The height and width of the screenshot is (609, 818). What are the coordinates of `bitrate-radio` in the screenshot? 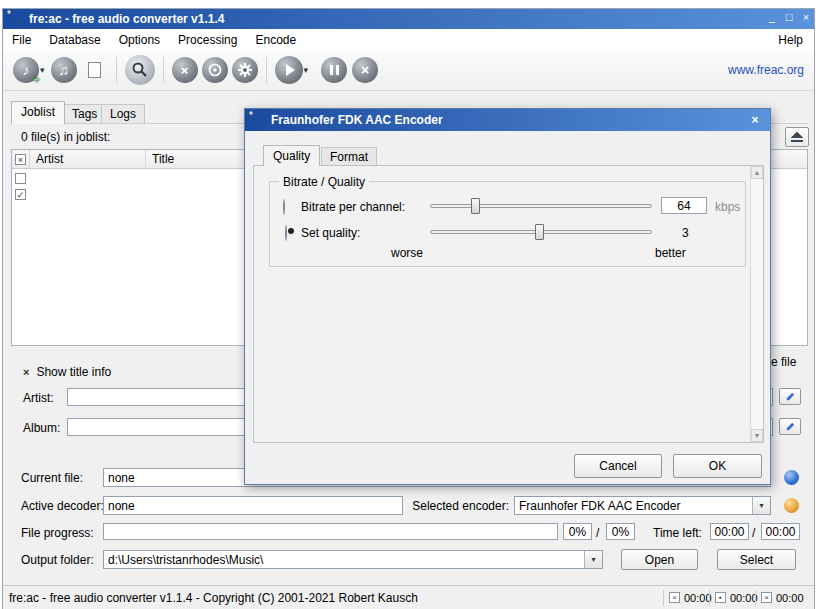 It's located at (284, 207).